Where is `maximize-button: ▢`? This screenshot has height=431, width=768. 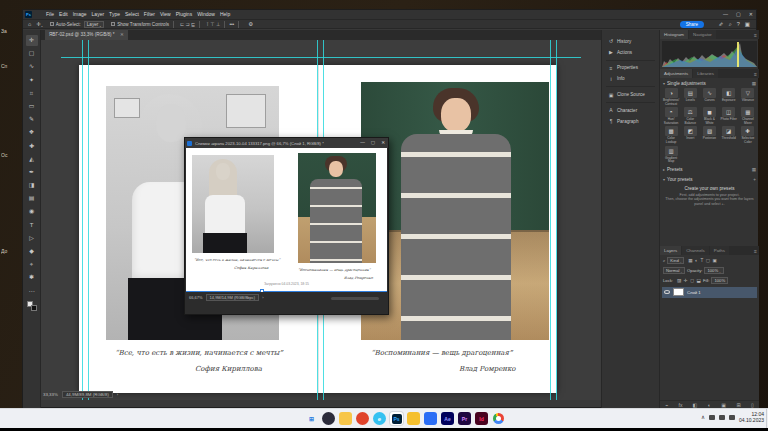
maximize-button: ▢ is located at coordinates (738, 14).